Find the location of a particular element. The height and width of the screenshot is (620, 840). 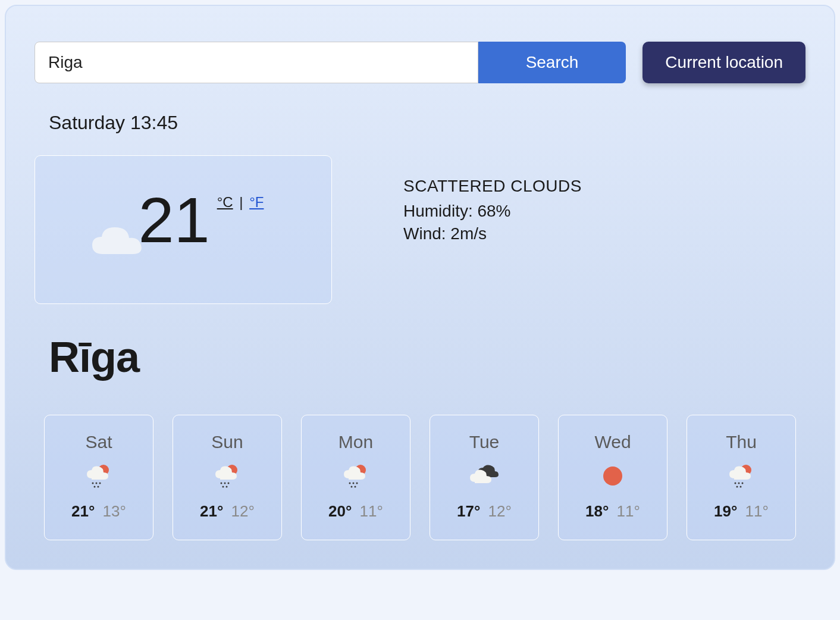

forecast-card-thu: Thu 19° 11° is located at coordinates (741, 477).